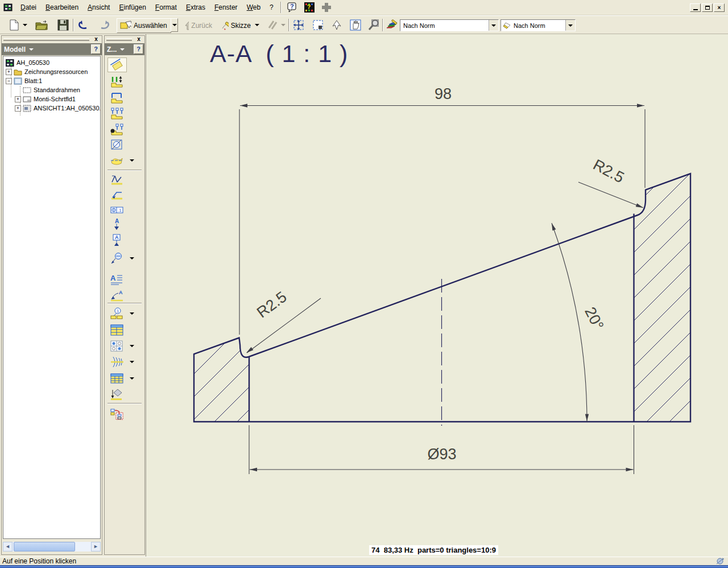 Image resolution: width=728 pixels, height=568 pixels. I want to click on dimension-radius-left-text: R2.5, so click(272, 304).